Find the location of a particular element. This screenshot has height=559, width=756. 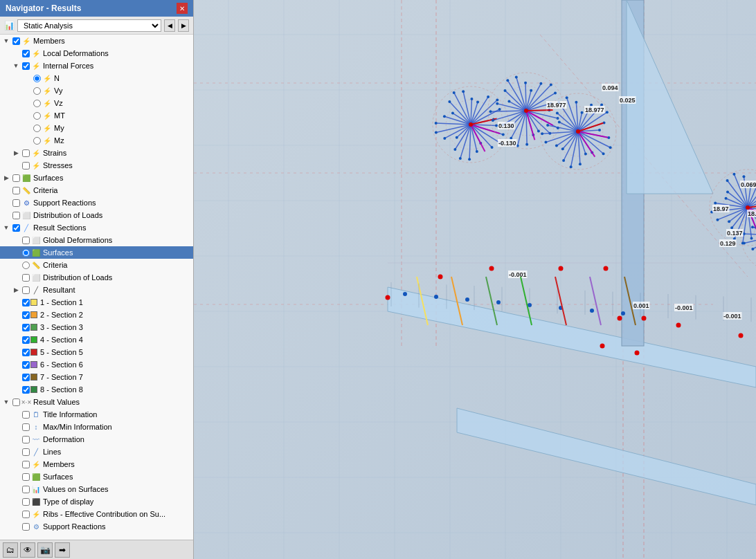

tree-item-sec1: ▶ 1 - Section 1 is located at coordinates (97, 302).